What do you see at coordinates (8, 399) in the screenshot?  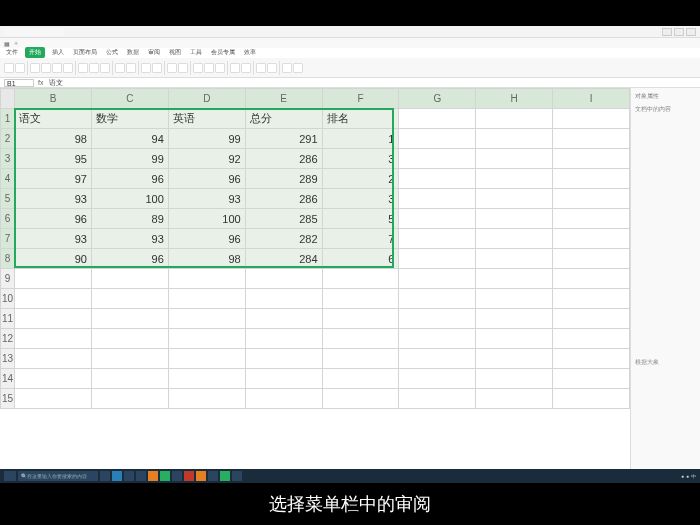 I see `row-header: 15` at bounding box center [8, 399].